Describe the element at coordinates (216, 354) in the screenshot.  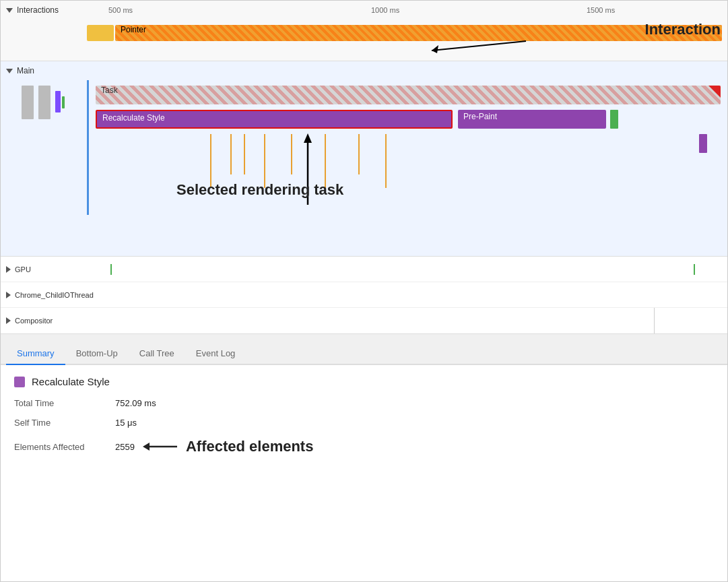
I see `tab-event-log: Event Log` at that location.